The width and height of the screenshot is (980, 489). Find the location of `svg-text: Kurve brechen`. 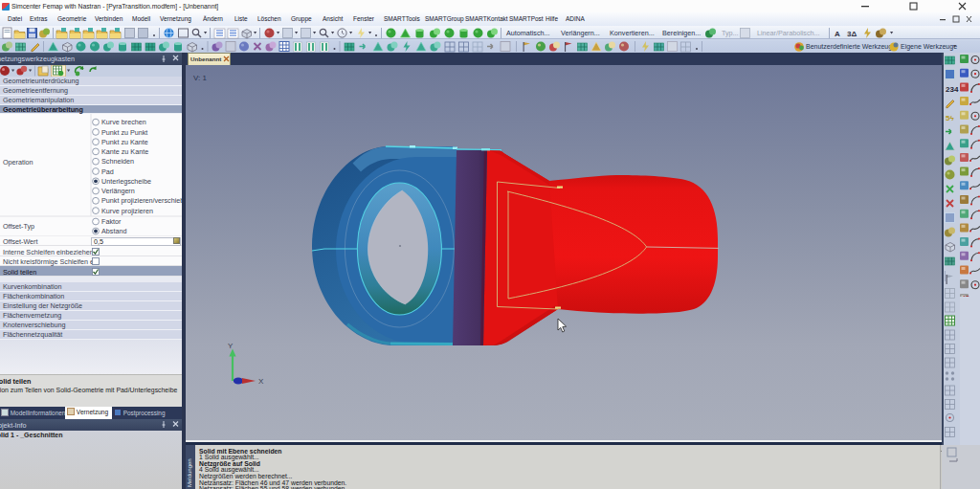

svg-text: Kurve brechen is located at coordinates (124, 122).